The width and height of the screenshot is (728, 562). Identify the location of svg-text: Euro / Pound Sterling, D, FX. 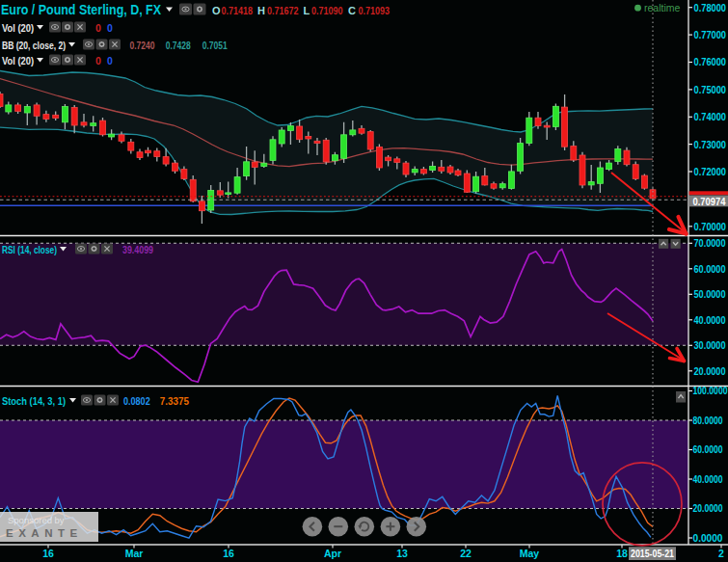
(81, 10).